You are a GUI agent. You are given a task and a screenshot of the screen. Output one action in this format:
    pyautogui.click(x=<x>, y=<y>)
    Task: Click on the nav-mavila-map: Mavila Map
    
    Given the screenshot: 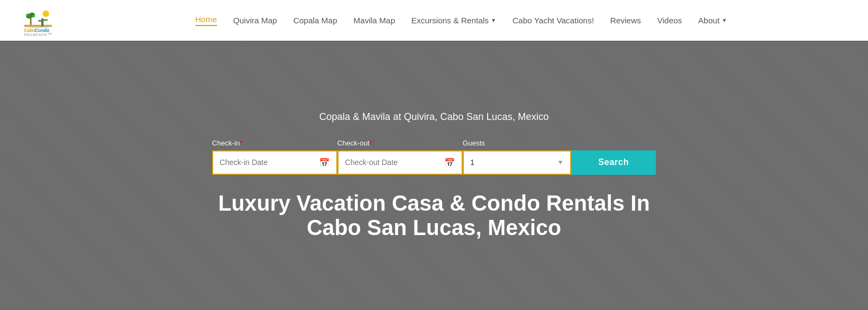 What is the action you would take?
    pyautogui.click(x=374, y=21)
    